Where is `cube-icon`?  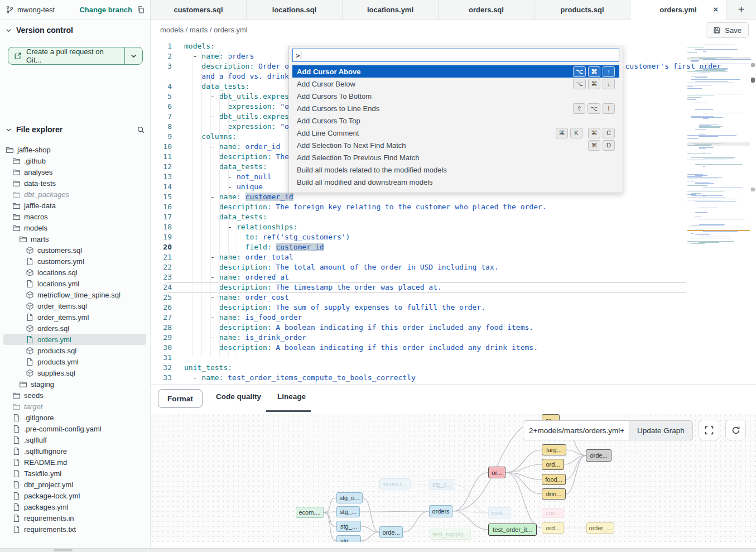
cube-icon is located at coordinates (30, 272).